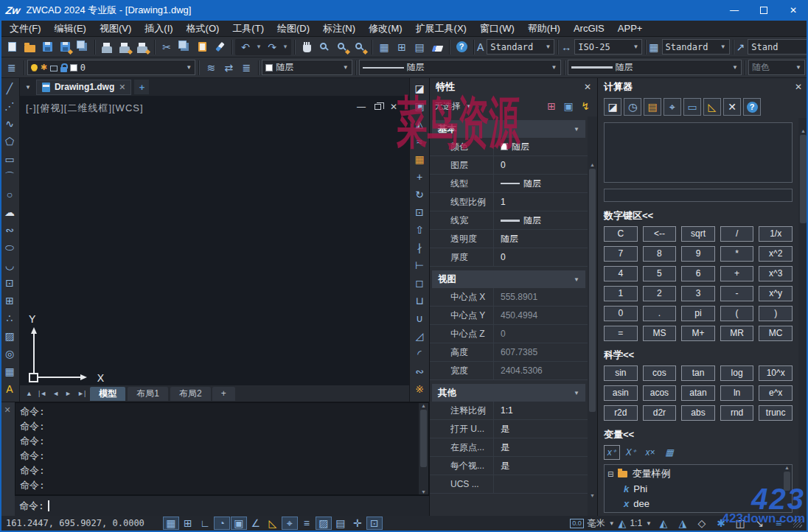 This screenshot has height=532, width=808. What do you see at coordinates (167, 47) in the screenshot?
I see `cut-button: ✂` at bounding box center [167, 47].